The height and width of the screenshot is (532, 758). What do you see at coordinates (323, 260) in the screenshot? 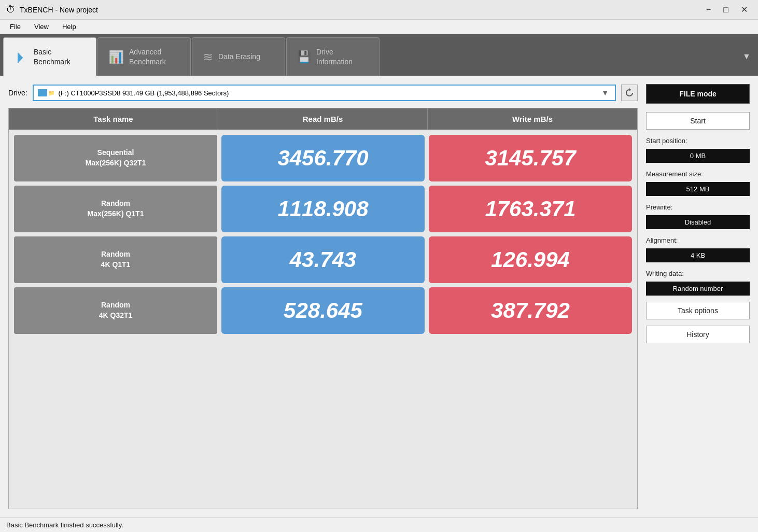
I see `read-value-2: 43.743` at bounding box center [323, 260].